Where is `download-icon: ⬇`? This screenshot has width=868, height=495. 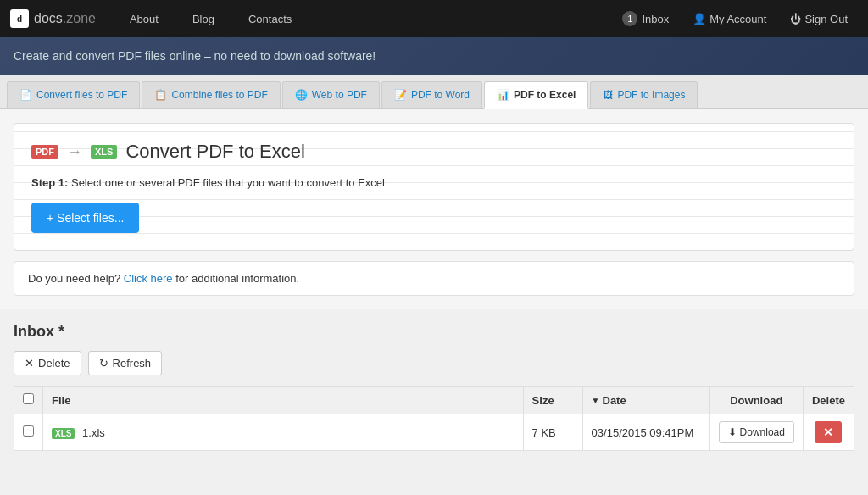 download-icon: ⬇ is located at coordinates (732, 432).